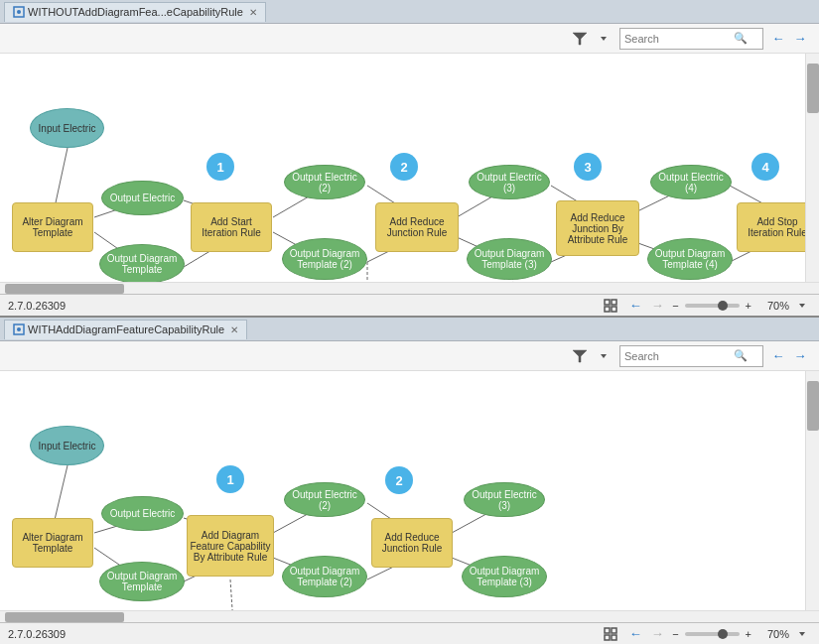 The width and height of the screenshot is (819, 644). Describe the element at coordinates (230, 546) in the screenshot. I see `node-add-feature-bot: Add Diagram Feature Capability By Attrib…` at that location.